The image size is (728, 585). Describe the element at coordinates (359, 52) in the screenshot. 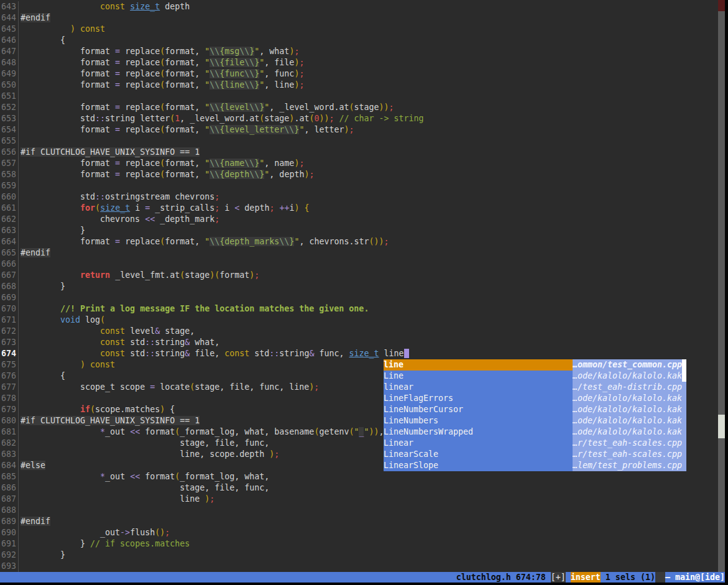

I see `code-line: 647 format = replace(format, "\\{msg\\}"…` at that location.